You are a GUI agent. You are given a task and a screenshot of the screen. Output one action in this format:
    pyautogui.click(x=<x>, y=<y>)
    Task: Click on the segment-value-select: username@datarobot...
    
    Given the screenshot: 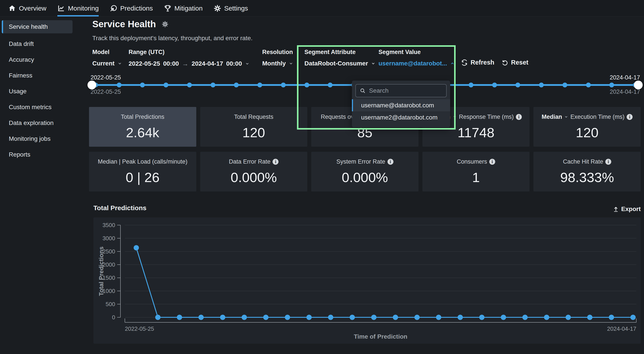 What is the action you would take?
    pyautogui.click(x=416, y=63)
    